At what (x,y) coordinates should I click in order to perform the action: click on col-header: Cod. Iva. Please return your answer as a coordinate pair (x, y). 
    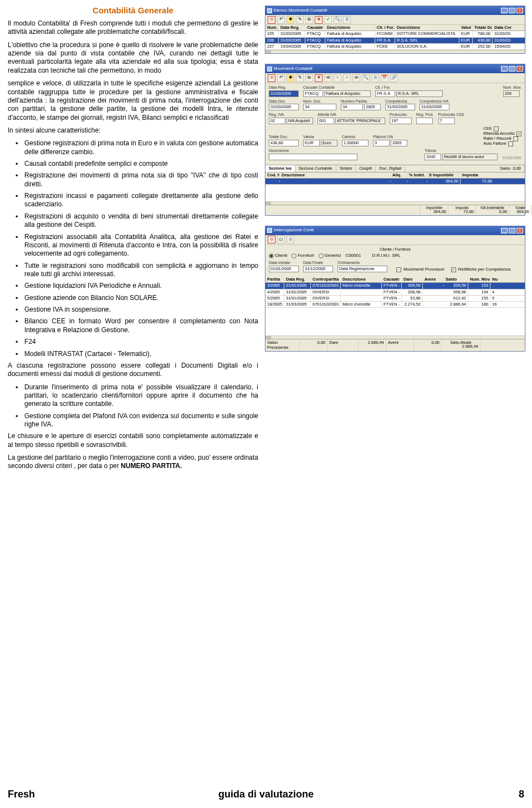
    Looking at the image, I should click on (273, 175).